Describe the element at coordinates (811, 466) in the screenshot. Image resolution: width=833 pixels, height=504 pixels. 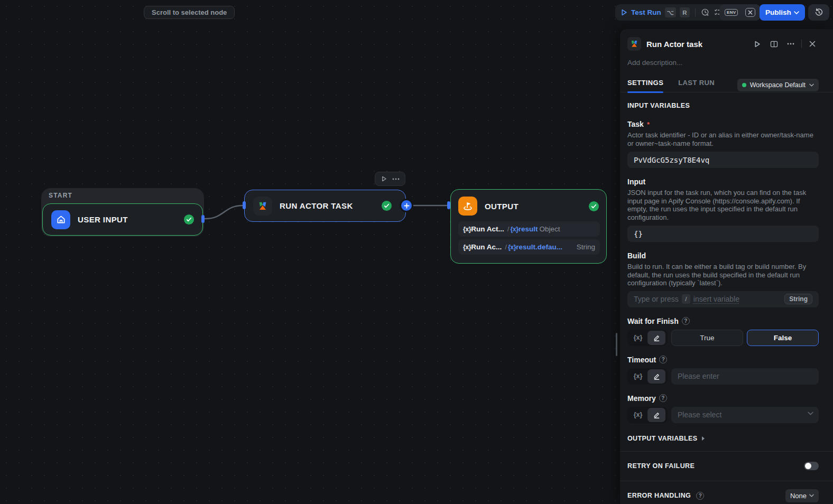
I see `retry-toggle` at that location.